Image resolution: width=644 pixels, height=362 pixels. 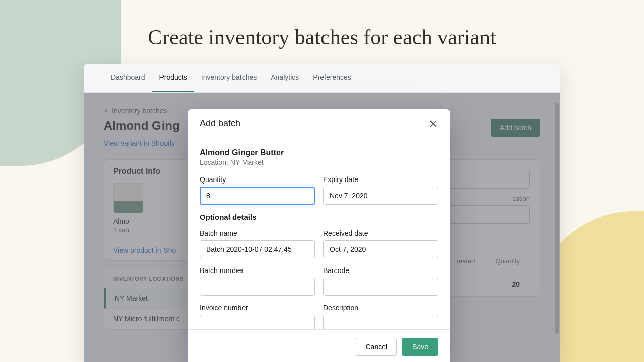 I want to click on modal-location: Location: NY Market, so click(x=319, y=162).